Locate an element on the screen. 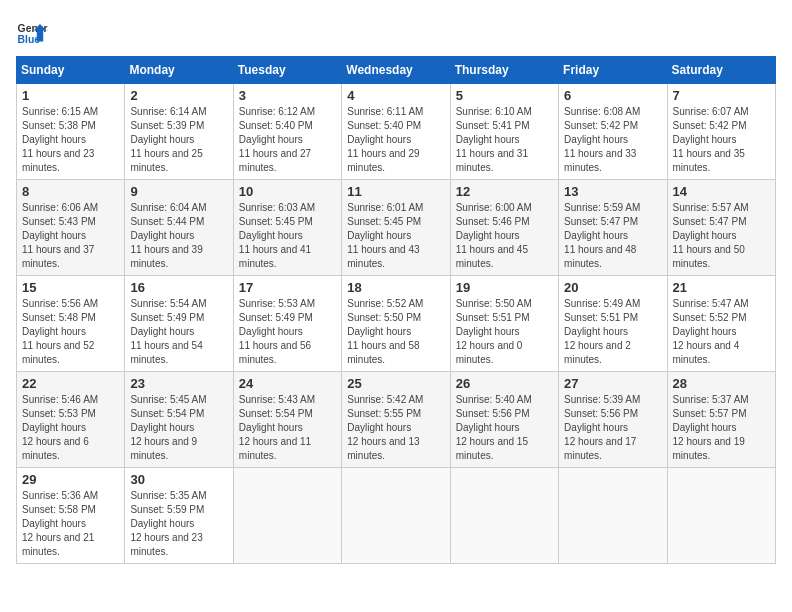  day-number: 29 is located at coordinates (70, 480).